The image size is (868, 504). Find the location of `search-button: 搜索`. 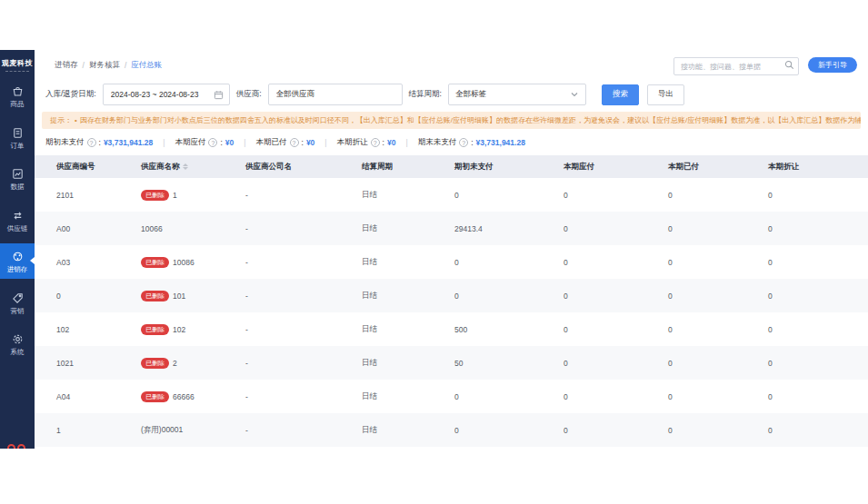

search-button: 搜索 is located at coordinates (620, 94).